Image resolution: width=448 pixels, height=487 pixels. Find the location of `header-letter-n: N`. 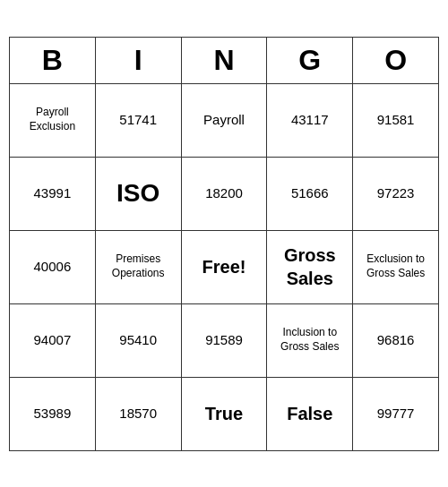

header-letter-n: N is located at coordinates (224, 60).